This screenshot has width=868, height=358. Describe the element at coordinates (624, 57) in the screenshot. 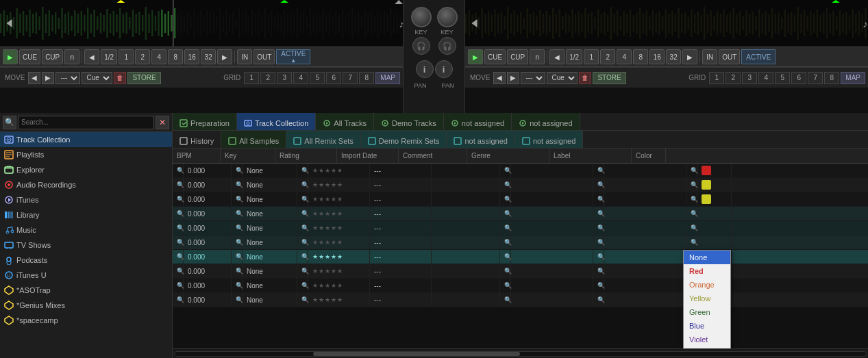

I see `loop-4-right: 4` at that location.